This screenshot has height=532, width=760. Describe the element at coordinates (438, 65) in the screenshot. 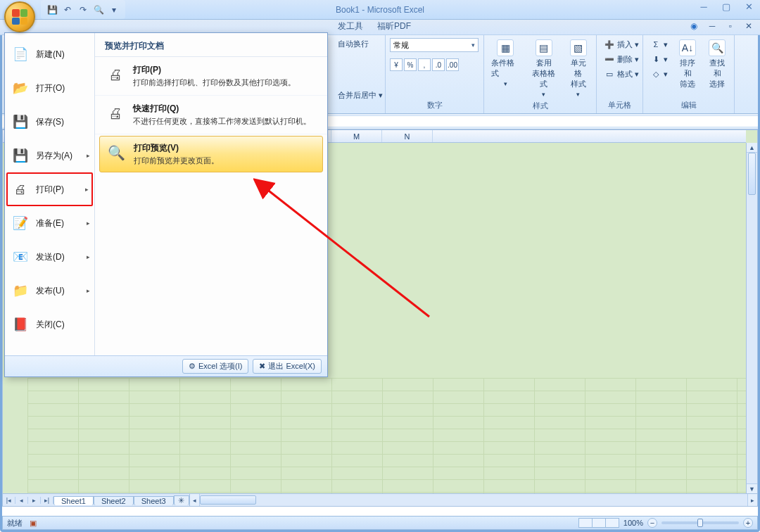

I see `increase-decimal-button: .0` at that location.